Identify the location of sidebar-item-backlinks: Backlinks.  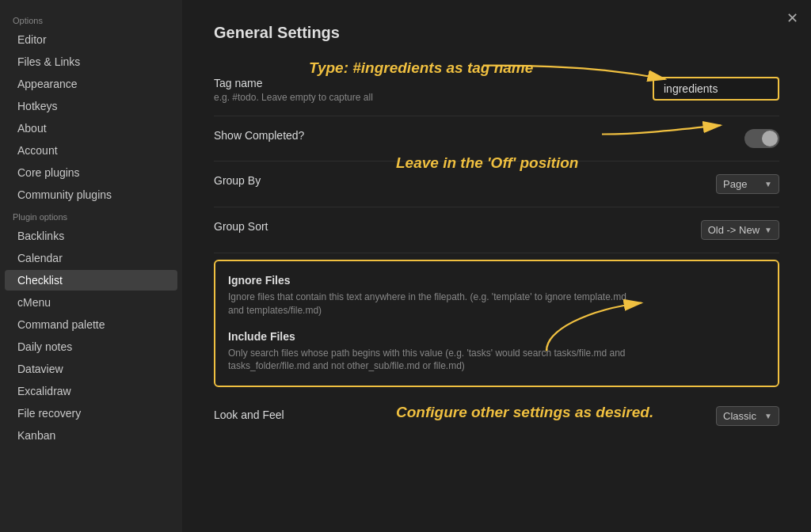
(91, 236).